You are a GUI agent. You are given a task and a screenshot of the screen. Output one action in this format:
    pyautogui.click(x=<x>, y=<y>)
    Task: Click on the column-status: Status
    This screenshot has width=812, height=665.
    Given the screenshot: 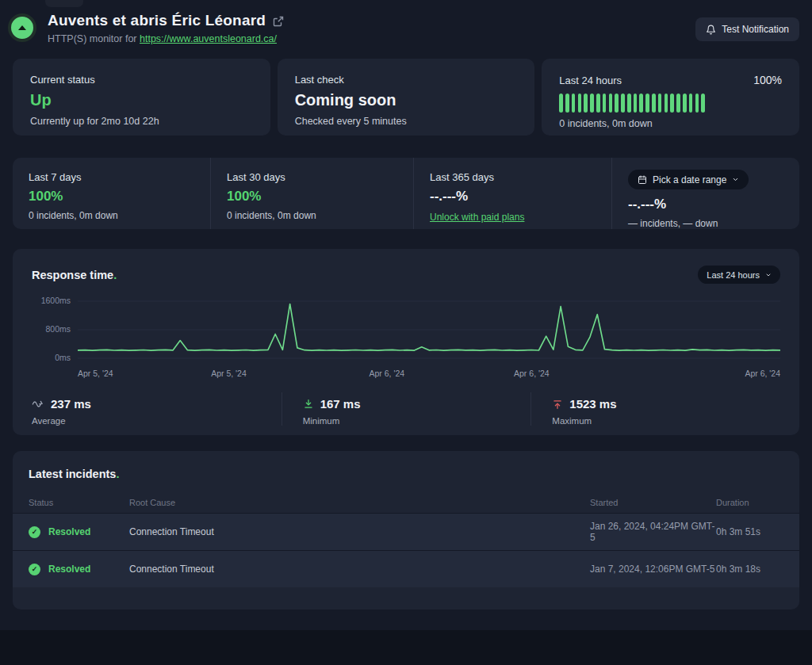 What is the action you would take?
    pyautogui.click(x=79, y=503)
    